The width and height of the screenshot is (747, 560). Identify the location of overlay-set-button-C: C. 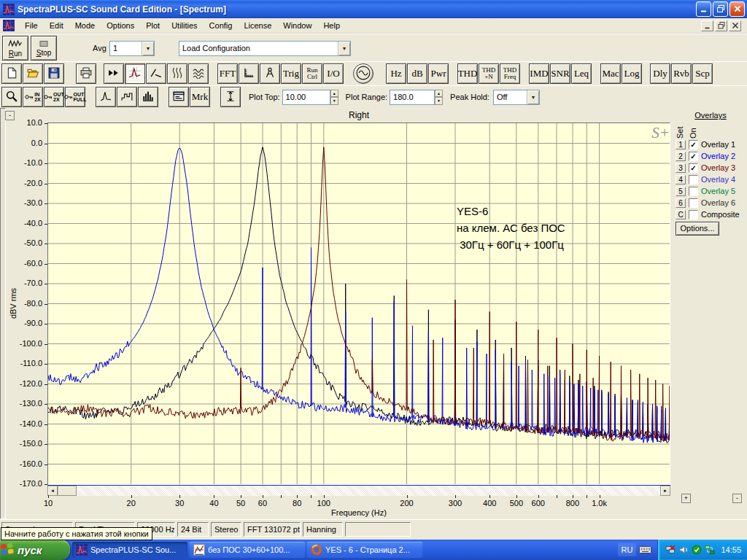
(681, 214).